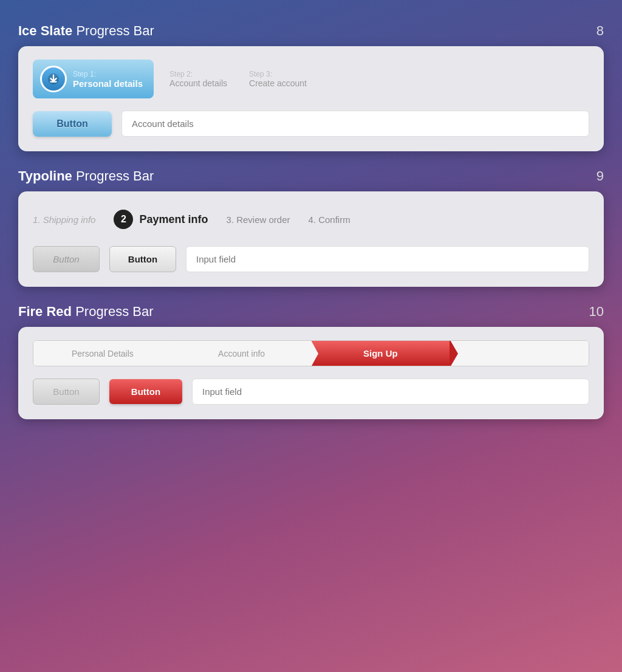 The width and height of the screenshot is (622, 672). Describe the element at coordinates (329, 220) in the screenshot. I see `typoline-step4: 4. Confirm` at that location.